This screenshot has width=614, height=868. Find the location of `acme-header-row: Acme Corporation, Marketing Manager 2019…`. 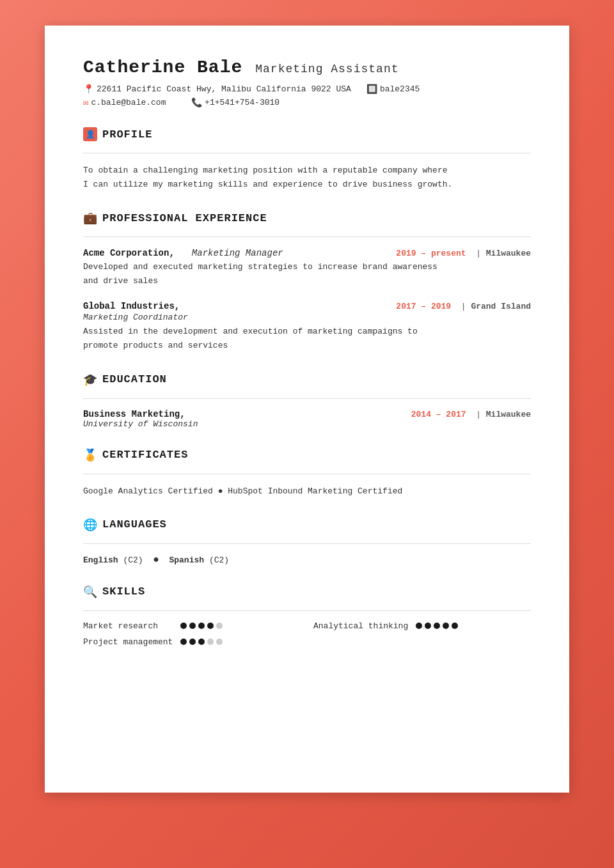

acme-header-row: Acme Corporation, Marketing Manager 2019… is located at coordinates (307, 253).